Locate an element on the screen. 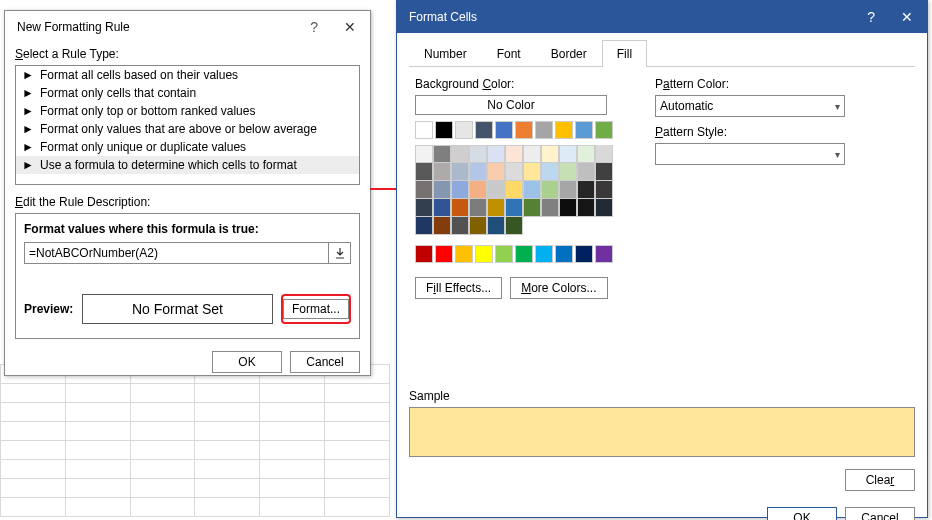  pattern-color-combo: Automatic ▾ is located at coordinates (750, 106).